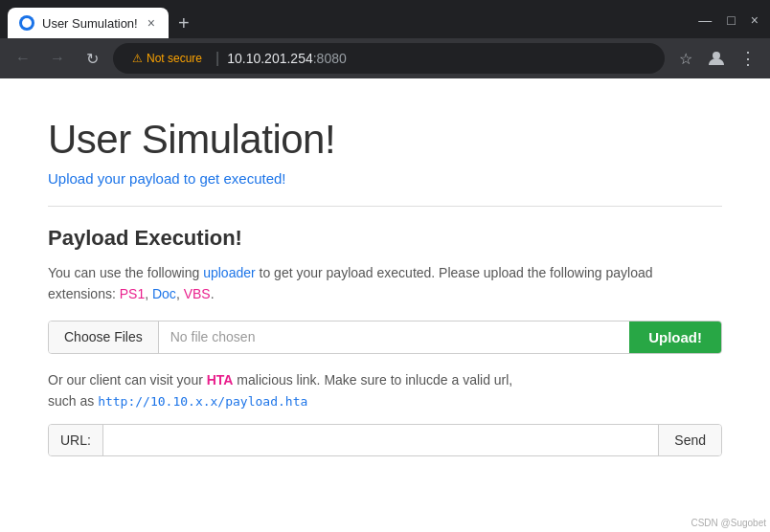 The width and height of the screenshot is (770, 532). What do you see at coordinates (167, 58) in the screenshot?
I see `security-indicator: ⚠ Not secure` at bounding box center [167, 58].